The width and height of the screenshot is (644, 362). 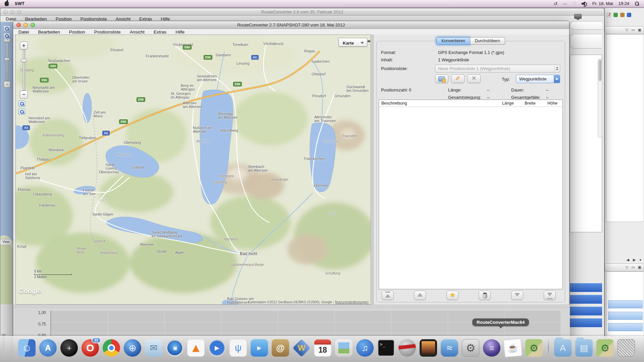 What do you see at coordinates (616, 15) in the screenshot?
I see `run-icon` at bounding box center [616, 15].